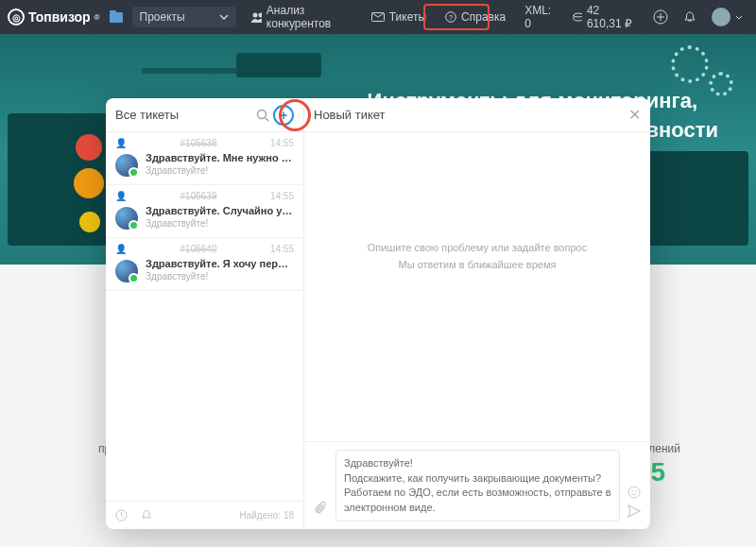 This screenshot has width=756, height=547. I want to click on projects-label: Проекты, so click(163, 17).